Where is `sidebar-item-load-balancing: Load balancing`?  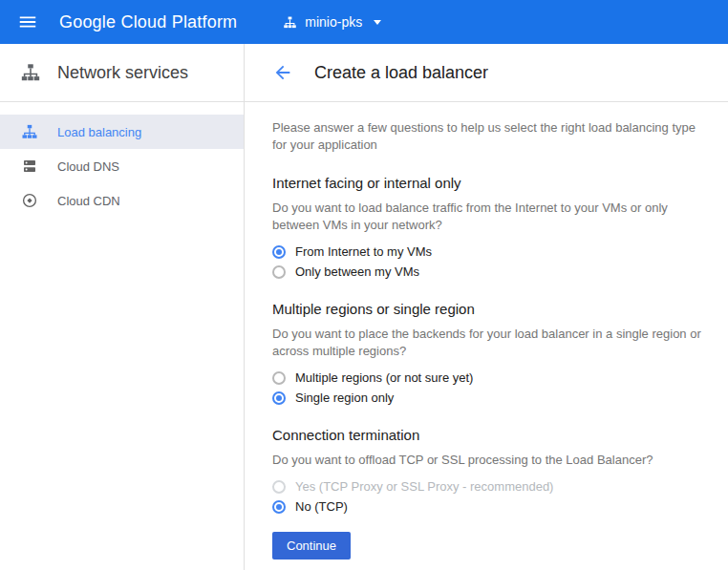
sidebar-item-load-balancing: Load balancing is located at coordinates (122, 132).